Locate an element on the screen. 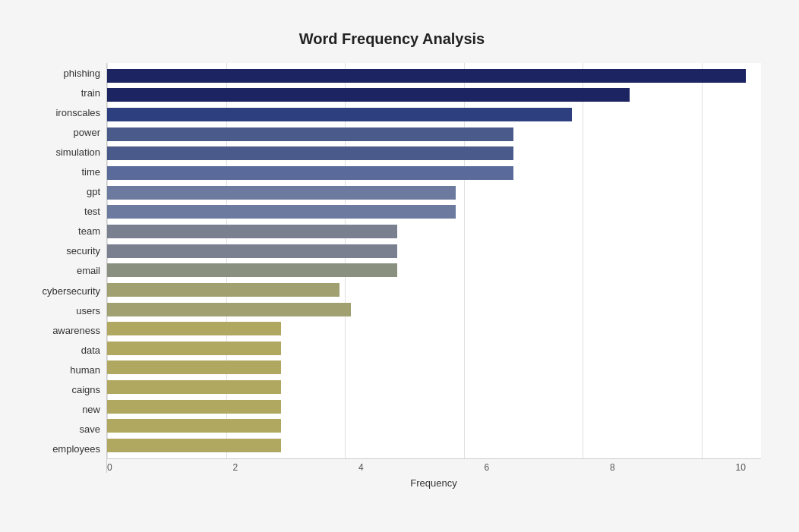 The image size is (799, 532). y-label: employees is located at coordinates (76, 449).